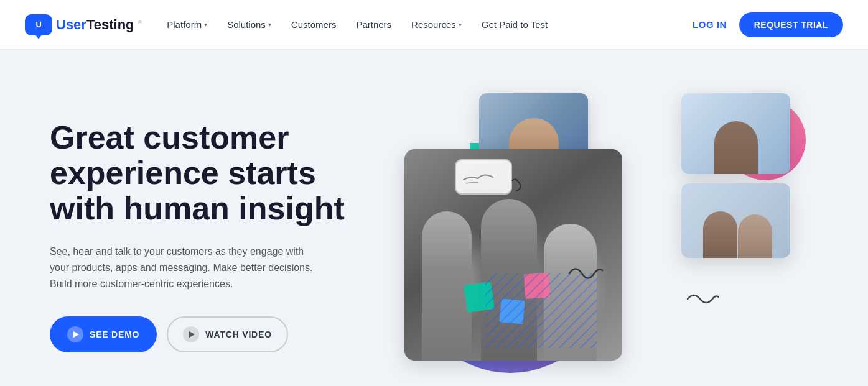  What do you see at coordinates (768, 25) in the screenshot?
I see `nav-actions: LOG IN REQUEST TRIAL` at bounding box center [768, 25].